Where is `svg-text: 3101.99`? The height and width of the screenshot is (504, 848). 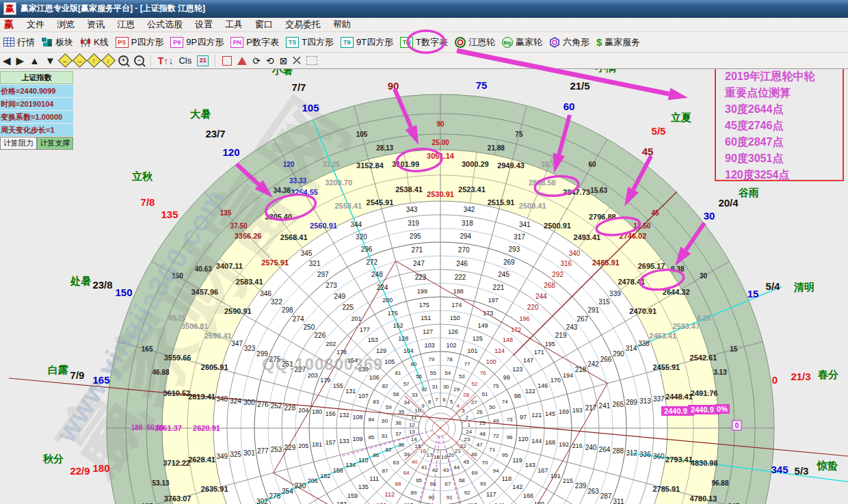
svg-text: 3101.99 is located at coordinates (406, 164).